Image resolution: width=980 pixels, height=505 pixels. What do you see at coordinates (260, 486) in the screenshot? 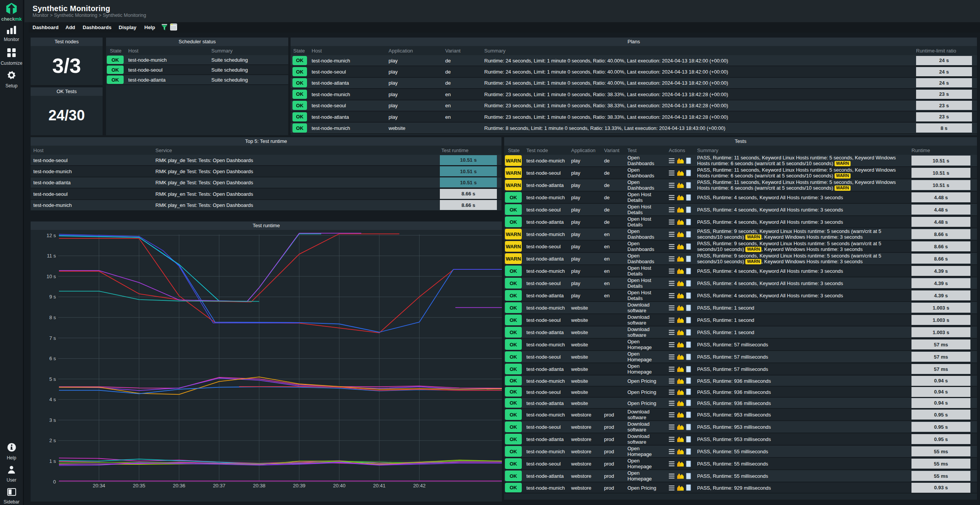
I see `svg-text: 20:38` at bounding box center [260, 486].